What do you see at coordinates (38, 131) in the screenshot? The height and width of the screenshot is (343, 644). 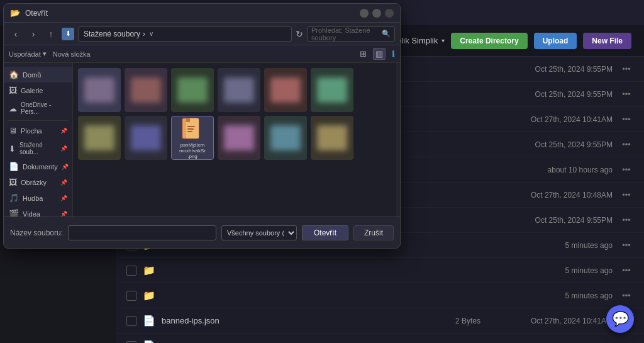 I see `sidebar-desktop: 🖥 Plocha 📌` at bounding box center [38, 131].